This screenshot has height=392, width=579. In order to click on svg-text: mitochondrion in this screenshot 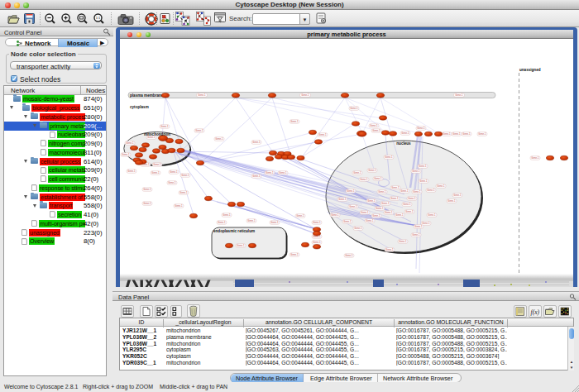, I will do `click(157, 134)`.